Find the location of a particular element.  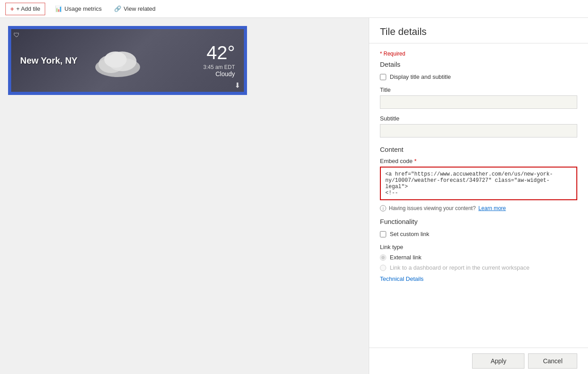

cloud-graphic is located at coordinates (118, 60).